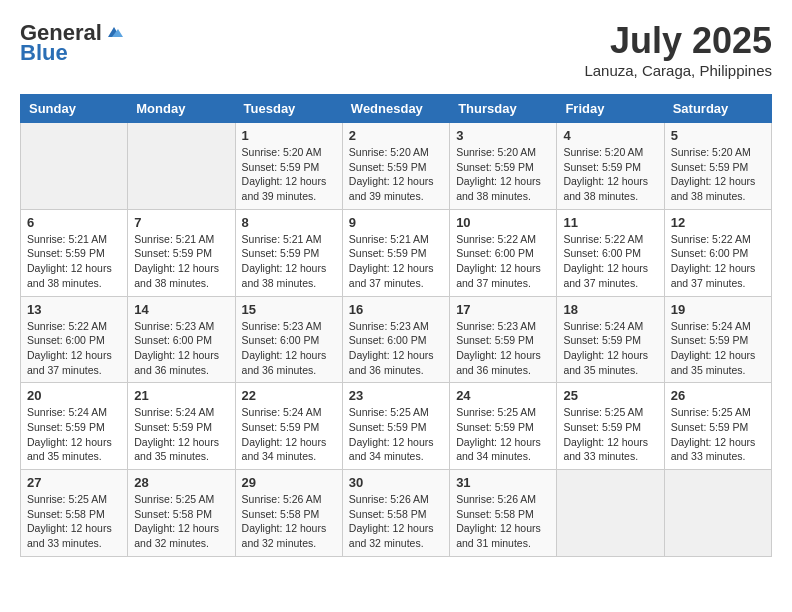  What do you see at coordinates (503, 136) in the screenshot?
I see `day-number: 3` at bounding box center [503, 136].